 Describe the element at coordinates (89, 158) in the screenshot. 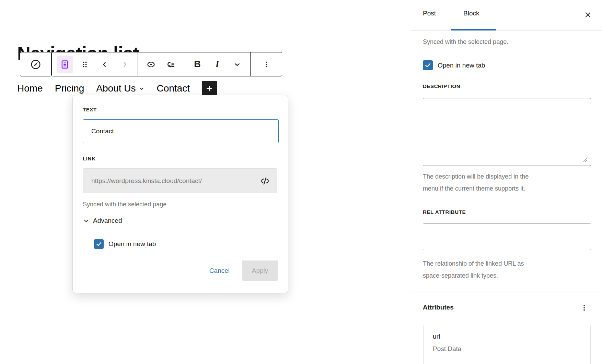

I see `link-field-label: LINK` at that location.